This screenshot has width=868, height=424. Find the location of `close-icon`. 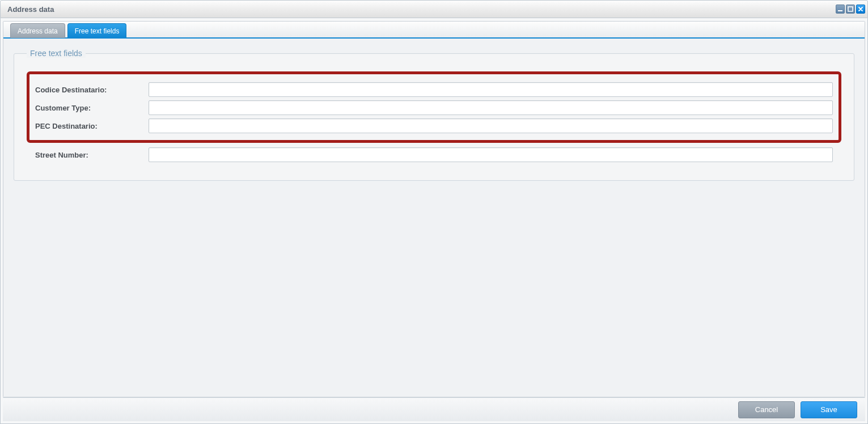

close-icon is located at coordinates (861, 9).